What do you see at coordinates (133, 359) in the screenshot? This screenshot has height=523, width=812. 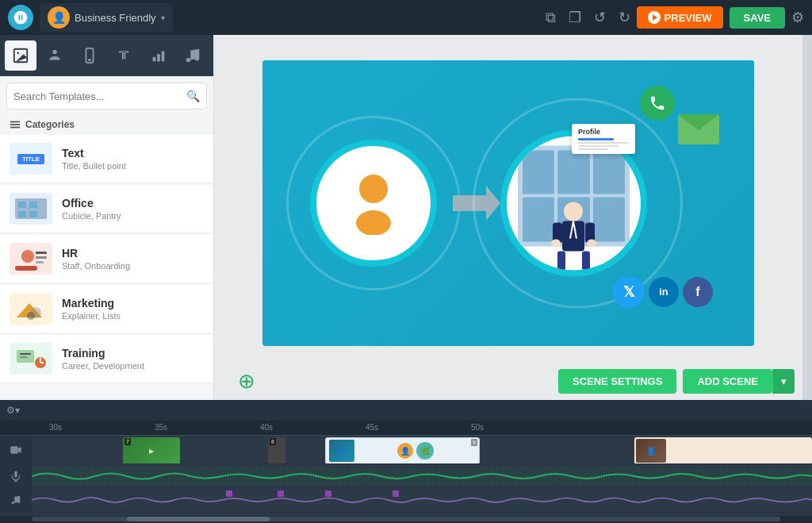 I see `category-info-training: Training Career, Development` at bounding box center [133, 359].